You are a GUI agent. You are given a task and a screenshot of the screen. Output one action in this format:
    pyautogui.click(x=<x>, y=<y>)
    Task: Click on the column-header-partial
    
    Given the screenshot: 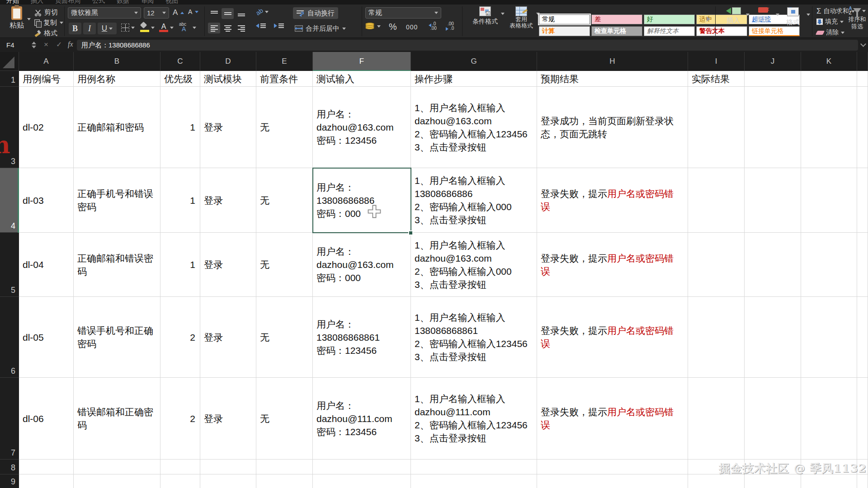 What is the action you would take?
    pyautogui.click(x=863, y=61)
    